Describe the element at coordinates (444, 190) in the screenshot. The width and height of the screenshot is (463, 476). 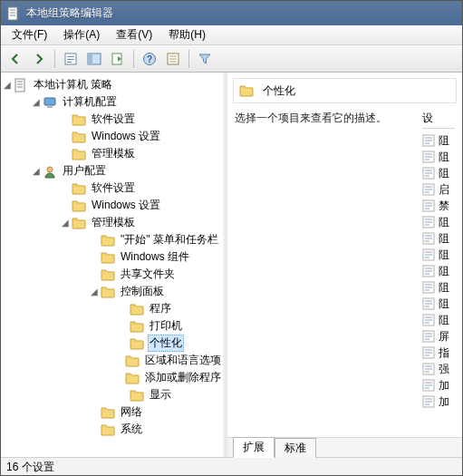
I see `list-item-label: 启` at that location.